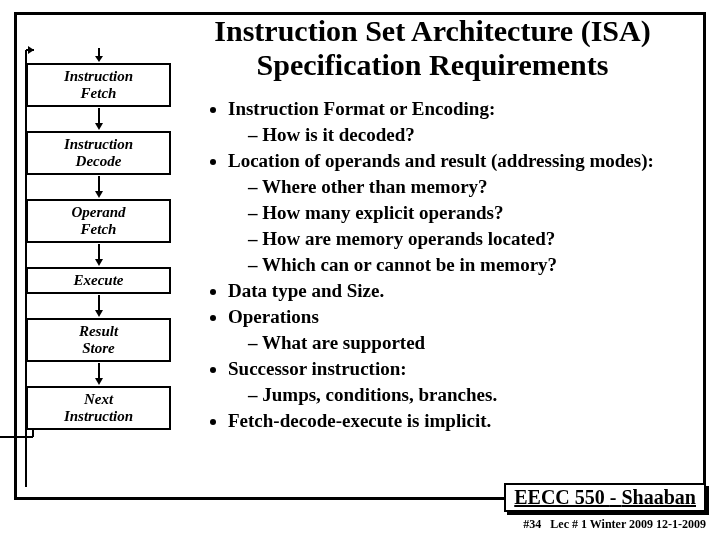 The width and height of the screenshot is (720, 540). I want to click on bullet-sub: – How are memory operands located?, so click(464, 239).